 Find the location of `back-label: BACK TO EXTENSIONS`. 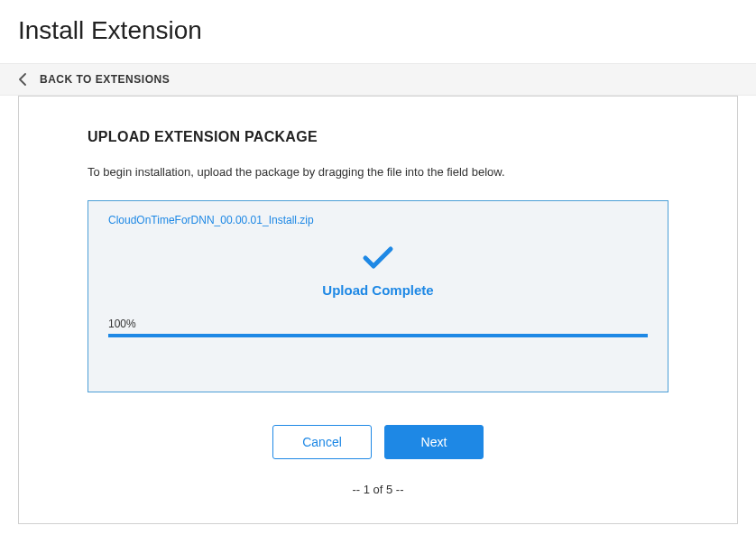

back-label: BACK TO EXTENSIONS is located at coordinates (105, 79).